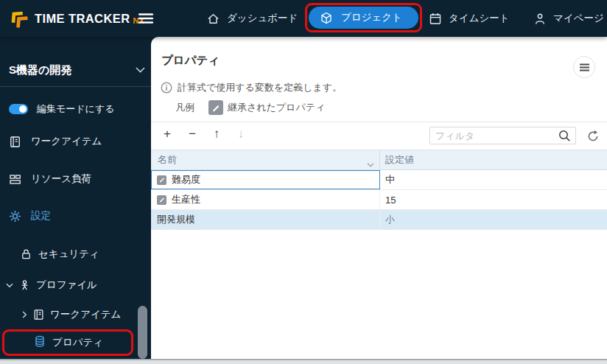 This screenshot has height=364, width=607. I want to click on cell-name-label: 生産性, so click(186, 200).